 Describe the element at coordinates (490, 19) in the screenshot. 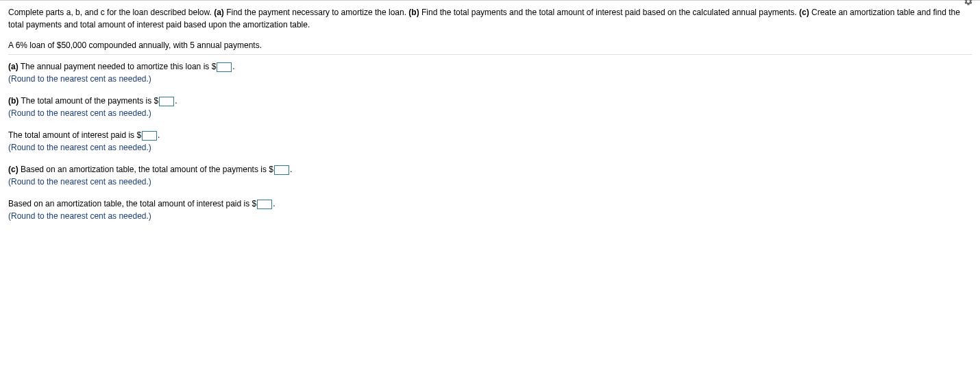

I see `instructions: Complete parts a, b, and c for the loan …` at that location.